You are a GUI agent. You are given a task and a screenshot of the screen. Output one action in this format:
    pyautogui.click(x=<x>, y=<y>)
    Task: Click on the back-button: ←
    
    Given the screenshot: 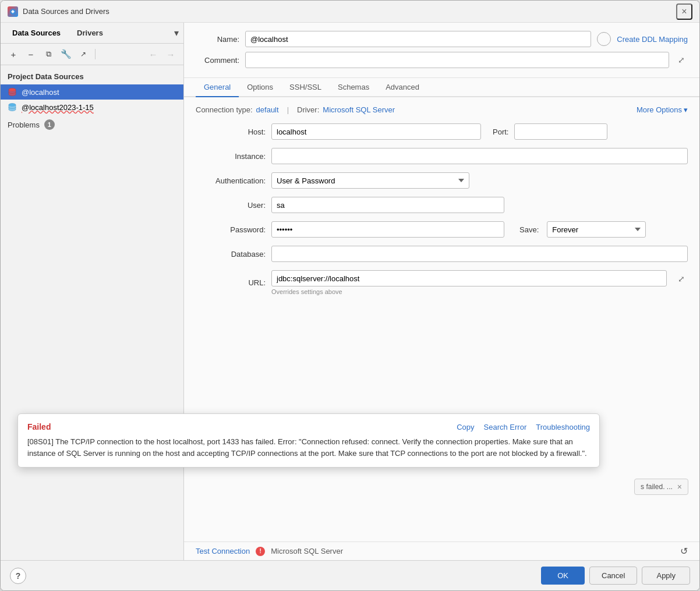 What is the action you would take?
    pyautogui.click(x=153, y=54)
    